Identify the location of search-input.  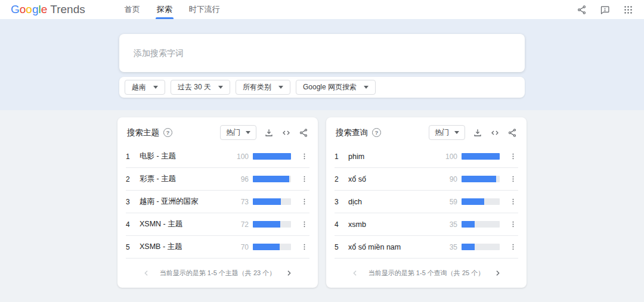
(322, 53).